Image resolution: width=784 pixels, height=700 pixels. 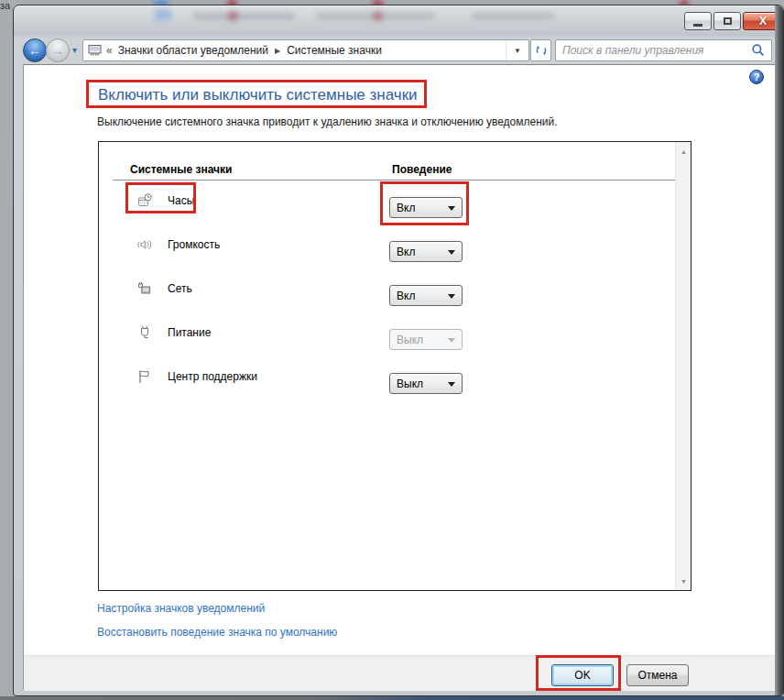 What do you see at coordinates (110, 50) in the screenshot?
I see `breadcrumb-overflow-icon: «` at bounding box center [110, 50].